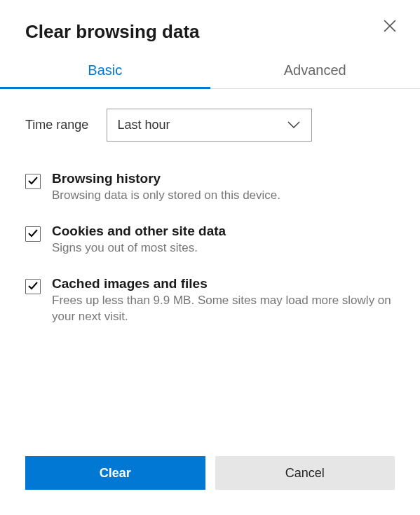  Describe the element at coordinates (223, 284) in the screenshot. I see `option-title: Cached images and files` at that location.